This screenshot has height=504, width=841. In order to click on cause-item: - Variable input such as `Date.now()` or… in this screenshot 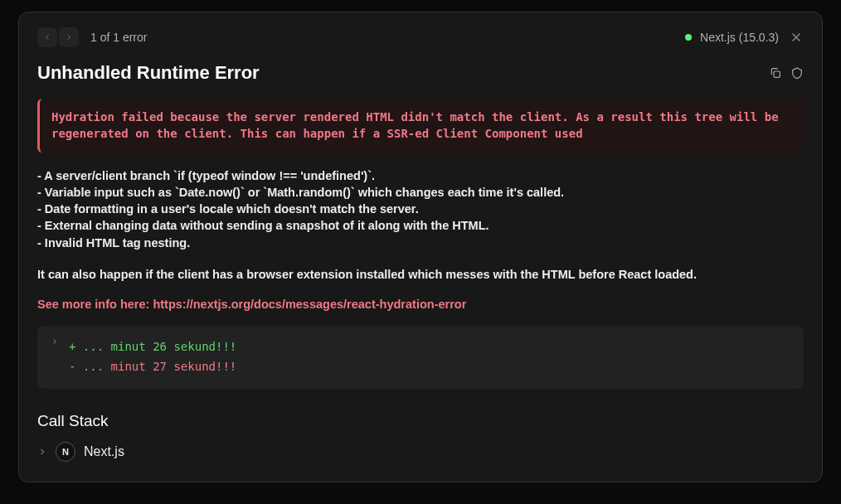, I will do `click(420, 192)`.